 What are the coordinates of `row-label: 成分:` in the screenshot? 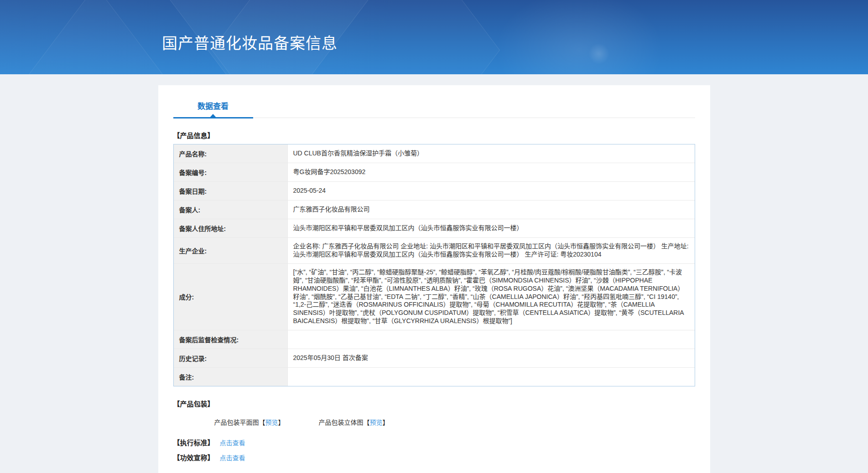 It's located at (231, 297).